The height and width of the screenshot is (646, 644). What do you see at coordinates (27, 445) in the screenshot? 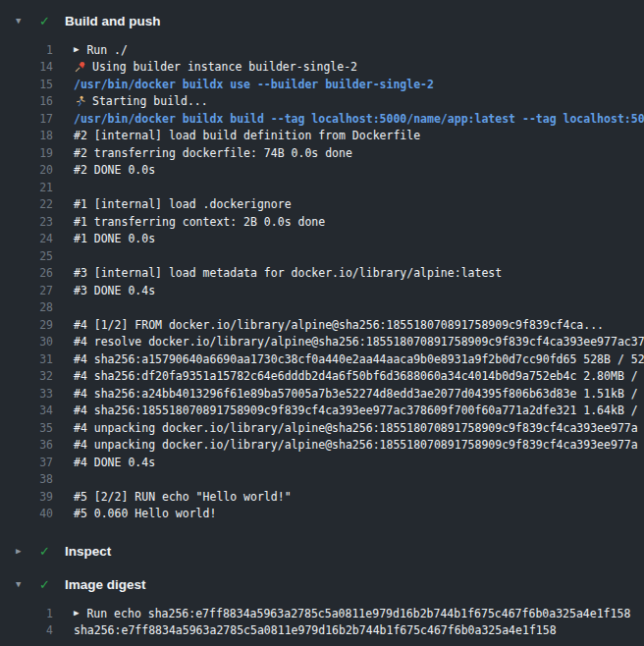
I see `line-number: 36` at bounding box center [27, 445].